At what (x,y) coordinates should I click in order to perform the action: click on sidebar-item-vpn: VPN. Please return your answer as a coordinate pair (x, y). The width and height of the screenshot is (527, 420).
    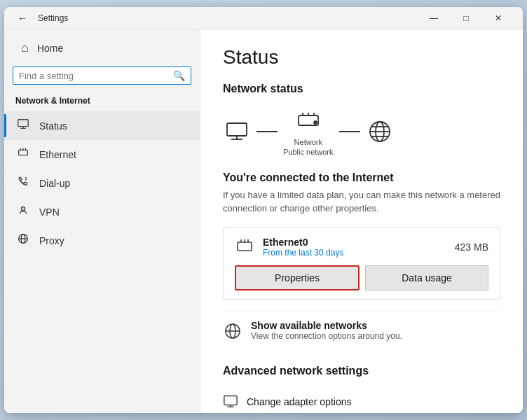
    Looking at the image, I should click on (102, 211).